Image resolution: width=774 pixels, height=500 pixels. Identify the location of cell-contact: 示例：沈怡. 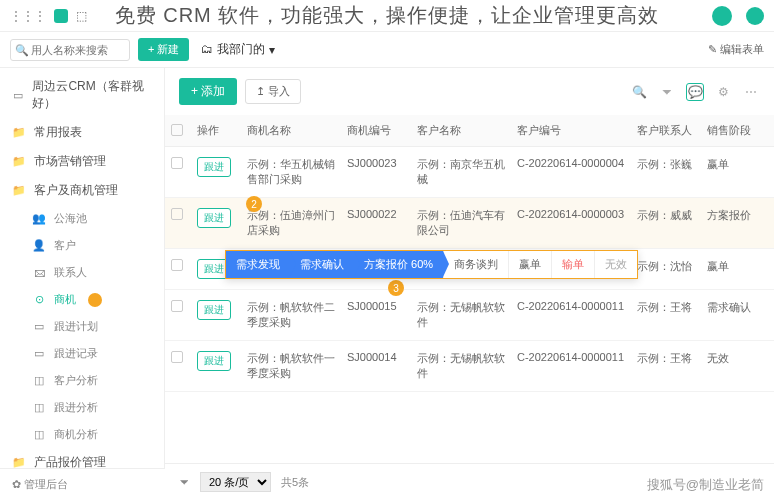
(666, 270).